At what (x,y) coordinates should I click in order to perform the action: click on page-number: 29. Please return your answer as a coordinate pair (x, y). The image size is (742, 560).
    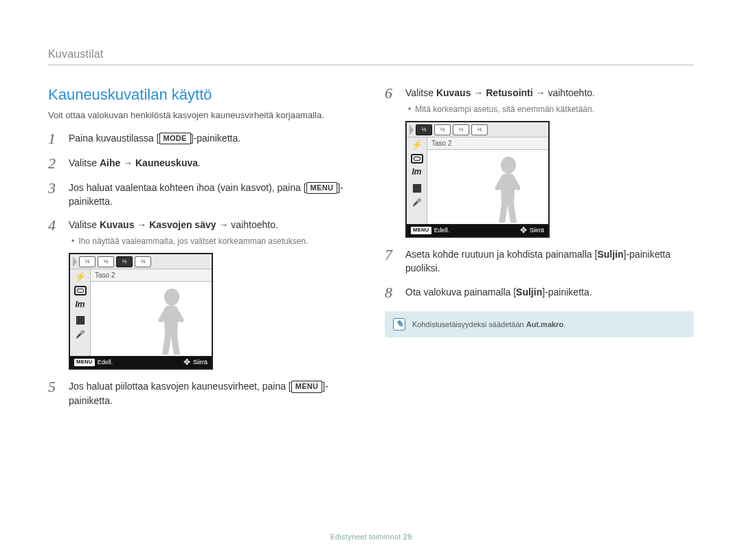
    Looking at the image, I should click on (408, 537).